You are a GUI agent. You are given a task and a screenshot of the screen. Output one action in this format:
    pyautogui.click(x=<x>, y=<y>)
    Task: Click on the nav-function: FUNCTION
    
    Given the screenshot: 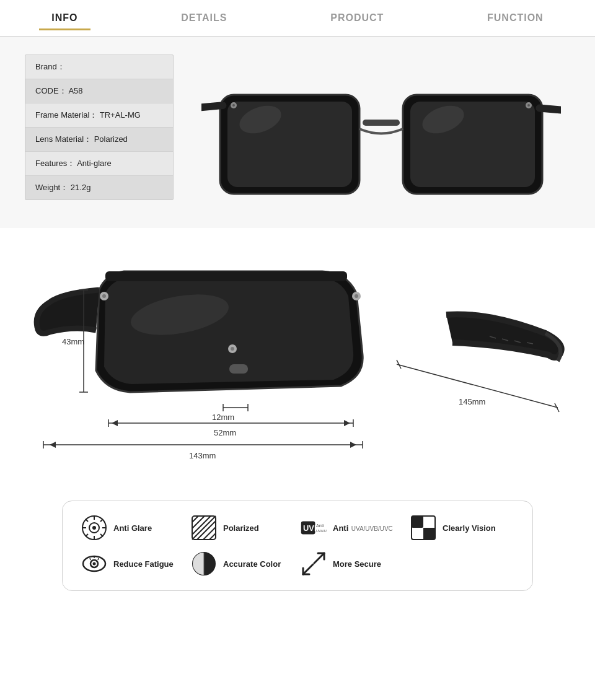 What is the action you would take?
    pyautogui.click(x=516, y=18)
    